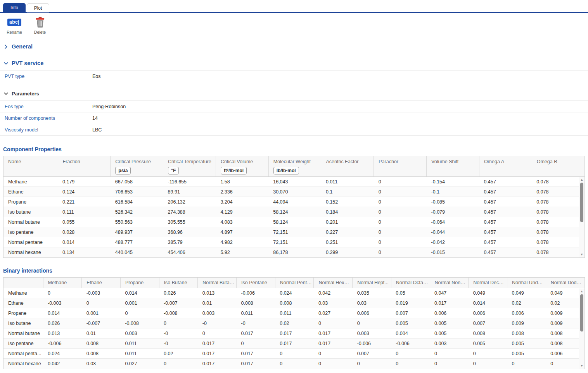 This screenshot has height=373, width=588. What do you see at coordinates (294, 323) in the screenshot?
I see `table-row: Iso butane0.026-0.007-0.0080-0-00.02000.…` at bounding box center [294, 323].